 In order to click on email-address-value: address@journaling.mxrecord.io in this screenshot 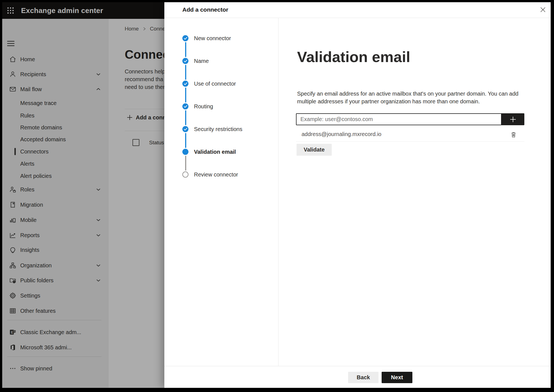, I will do `click(341, 134)`.